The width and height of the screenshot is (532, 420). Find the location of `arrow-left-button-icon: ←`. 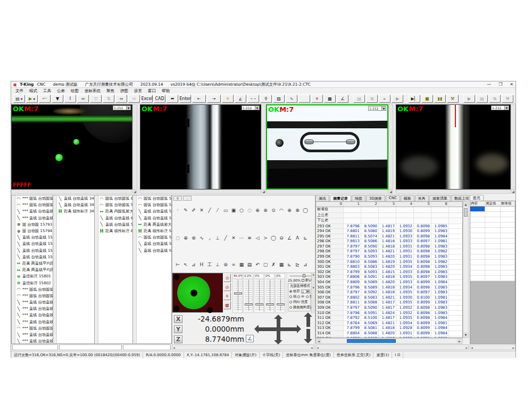

arrow-left-button-icon: ← is located at coordinates (199, 99).